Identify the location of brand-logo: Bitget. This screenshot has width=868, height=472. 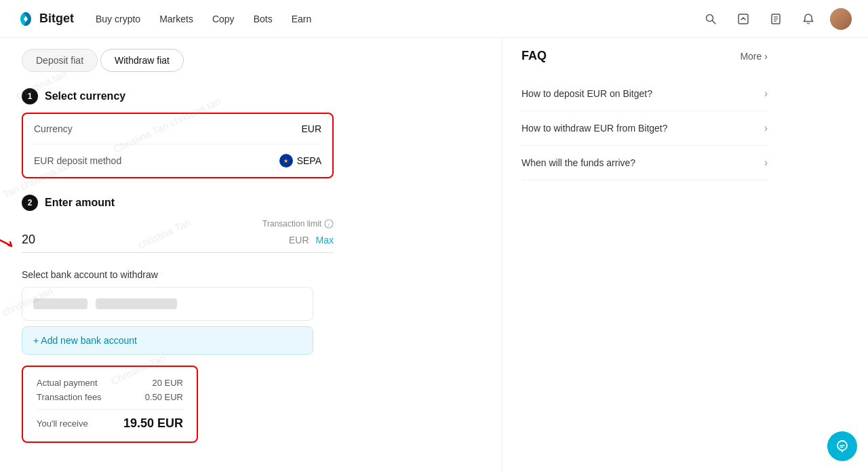
(45, 19).